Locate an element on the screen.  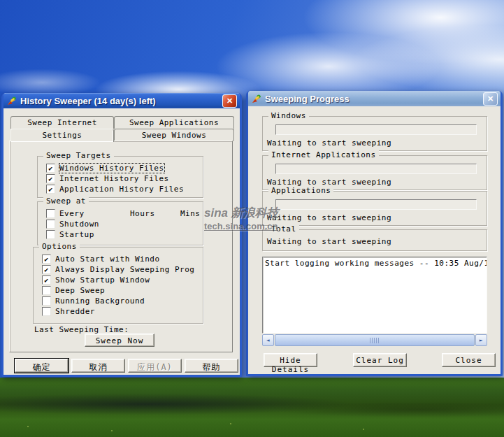
group-sweep-at: Sweep at EveryHoursMinsShutdownStartup is located at coordinates (120, 224).